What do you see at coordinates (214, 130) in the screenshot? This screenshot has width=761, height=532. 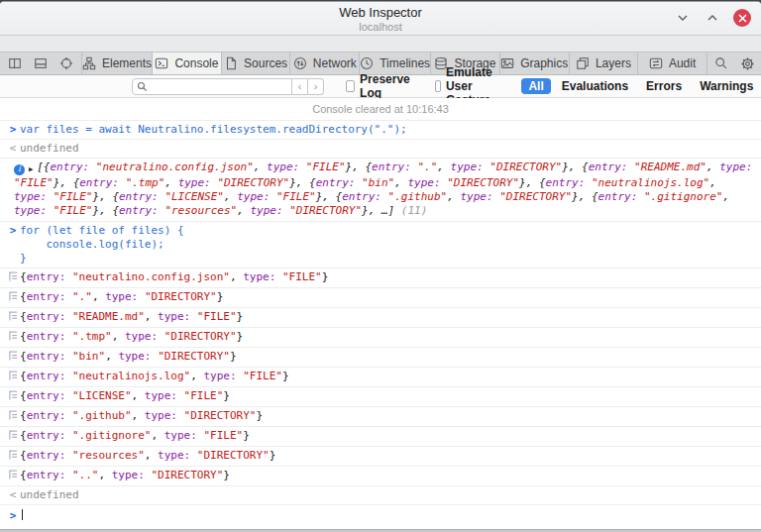 I see `command-text: var files = await Neutralino.filesystem.…` at bounding box center [214, 130].